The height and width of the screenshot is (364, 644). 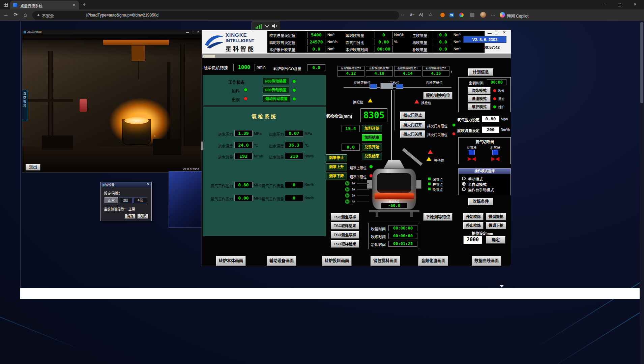 I want to click on feed-start-button: 加料开始, so click(x=372, y=129).